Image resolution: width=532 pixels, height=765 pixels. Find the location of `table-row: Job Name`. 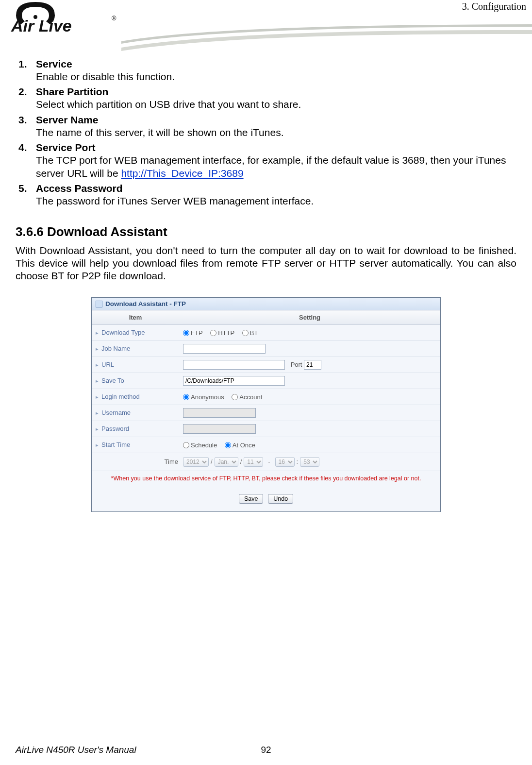

table-row: Job Name is located at coordinates (266, 349).